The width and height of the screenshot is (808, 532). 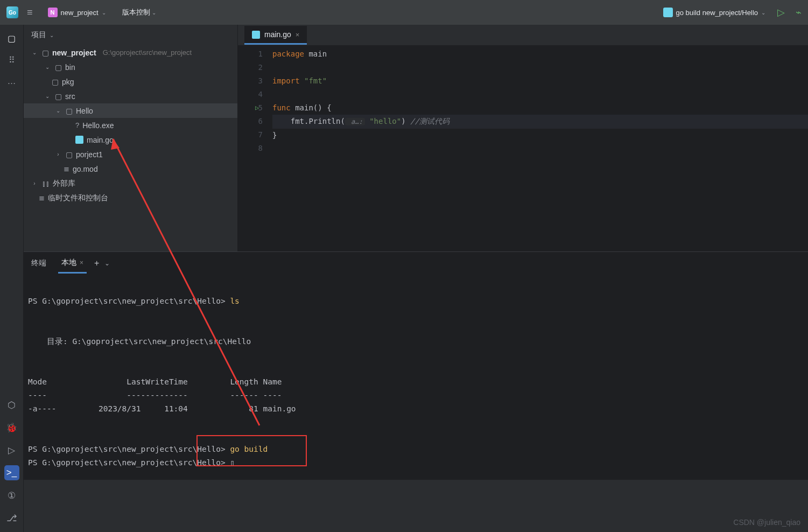 I want to click on watermark: CSDN @julien_qiao, so click(x=767, y=522).